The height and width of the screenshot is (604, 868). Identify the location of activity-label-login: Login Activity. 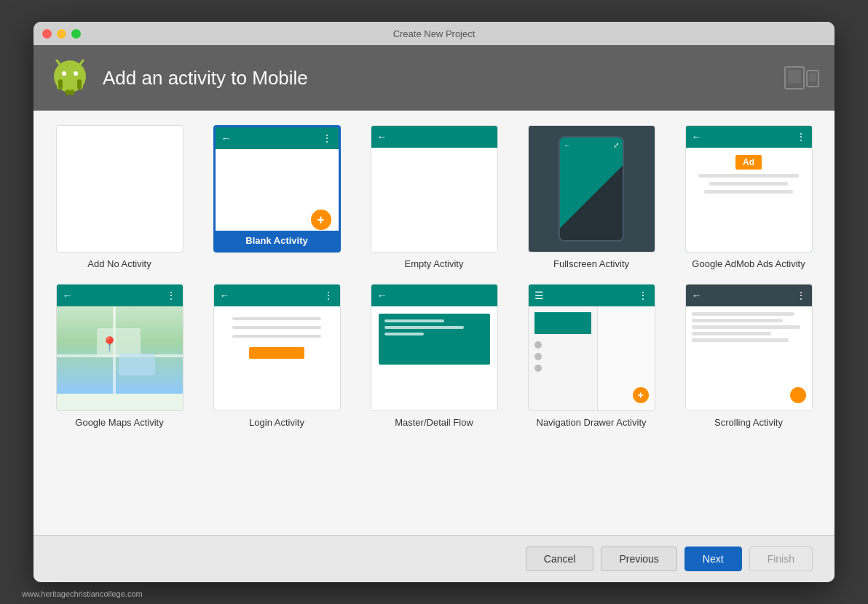
(277, 422).